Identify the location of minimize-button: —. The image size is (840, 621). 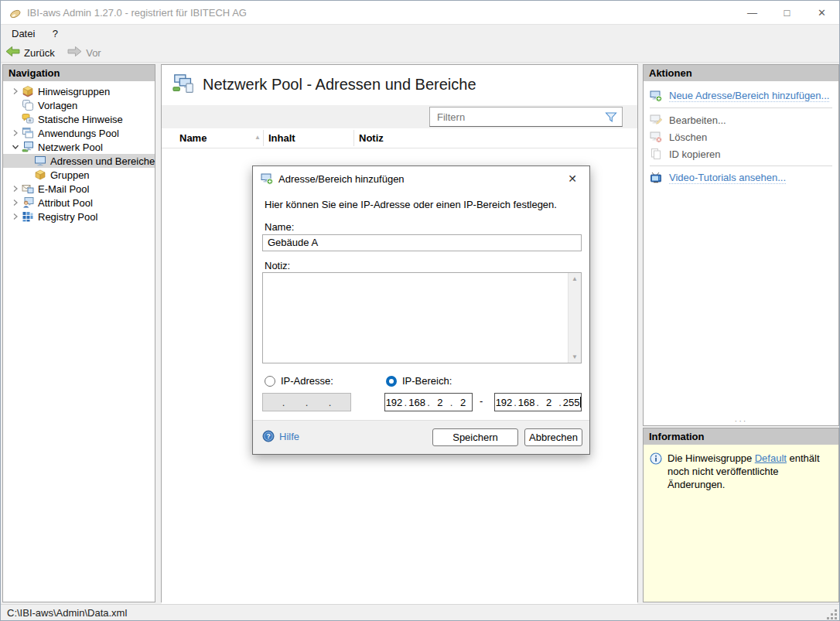
(752, 12).